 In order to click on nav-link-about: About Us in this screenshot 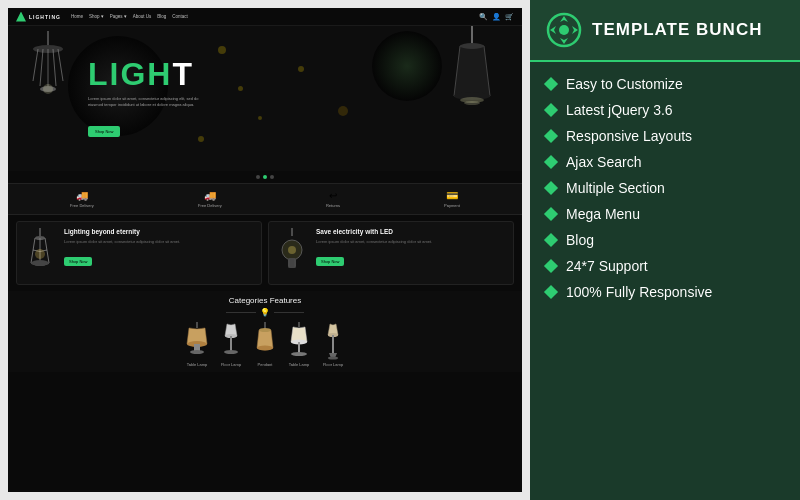, I will do `click(142, 16)`.